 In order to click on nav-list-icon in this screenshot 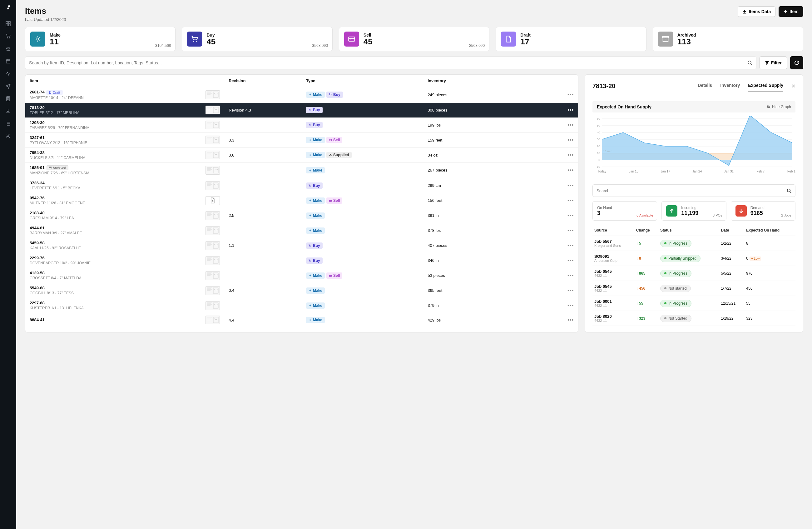, I will do `click(8, 124)`.